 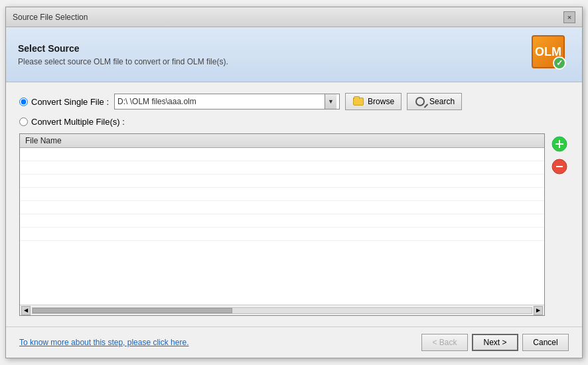 What do you see at coordinates (495, 342) in the screenshot?
I see `footer-buttons: < Back Next > Cancel` at bounding box center [495, 342].